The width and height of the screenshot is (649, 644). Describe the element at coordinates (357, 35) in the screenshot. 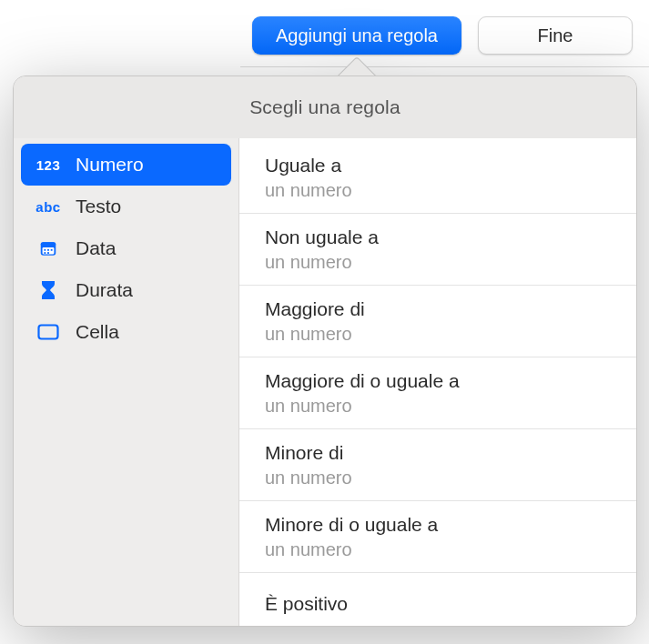

I see `add-rule-button: Aggiungi una regola` at that location.